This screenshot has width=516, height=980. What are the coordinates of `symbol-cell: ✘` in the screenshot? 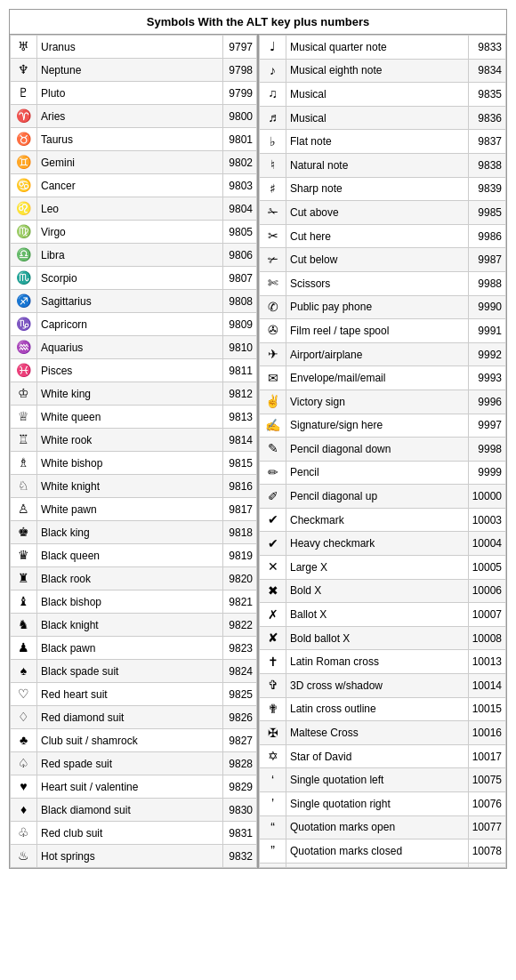 It's located at (273, 639).